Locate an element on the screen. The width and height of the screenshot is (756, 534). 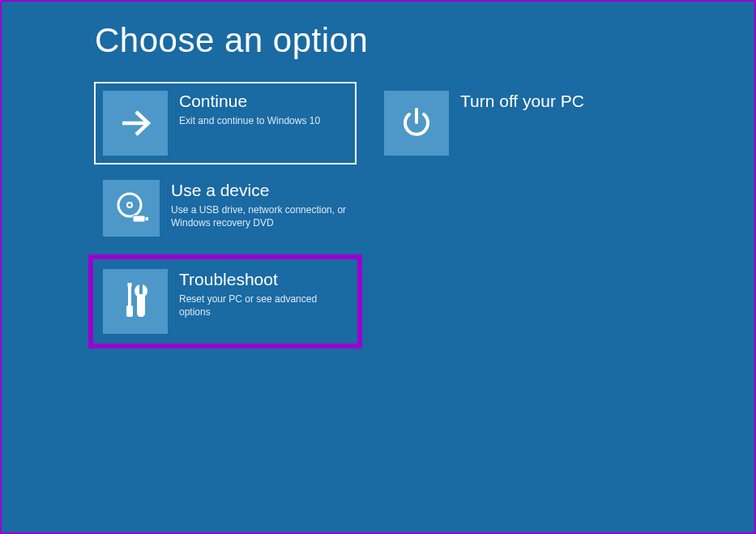
turnoff-title: Turn off your PC is located at coordinates (527, 100).